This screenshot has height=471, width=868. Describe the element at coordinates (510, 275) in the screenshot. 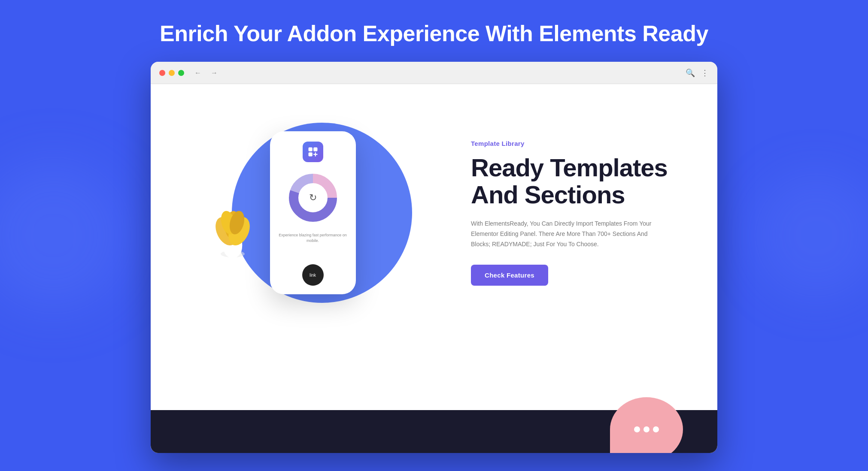

I see `check-features-button: Check Features` at that location.